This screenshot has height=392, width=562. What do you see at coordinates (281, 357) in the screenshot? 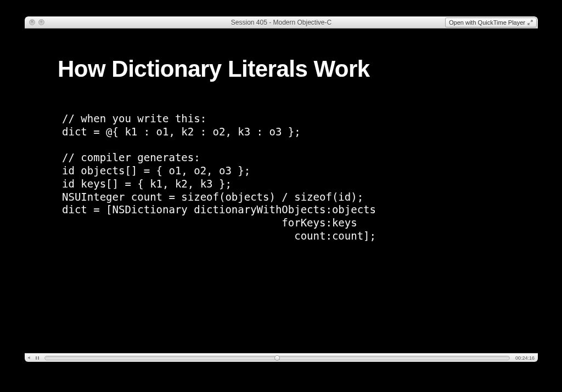
I see `player-controls-bar: 00:24:16` at bounding box center [281, 357].